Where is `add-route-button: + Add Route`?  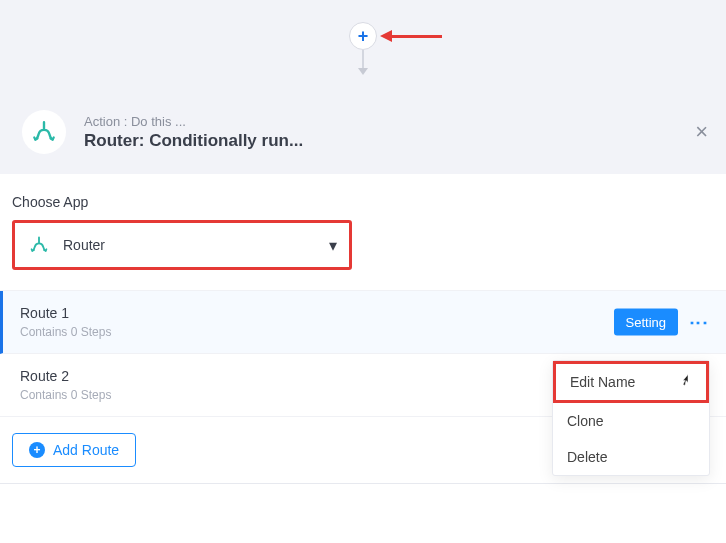 add-route-button: + Add Route is located at coordinates (74, 450).